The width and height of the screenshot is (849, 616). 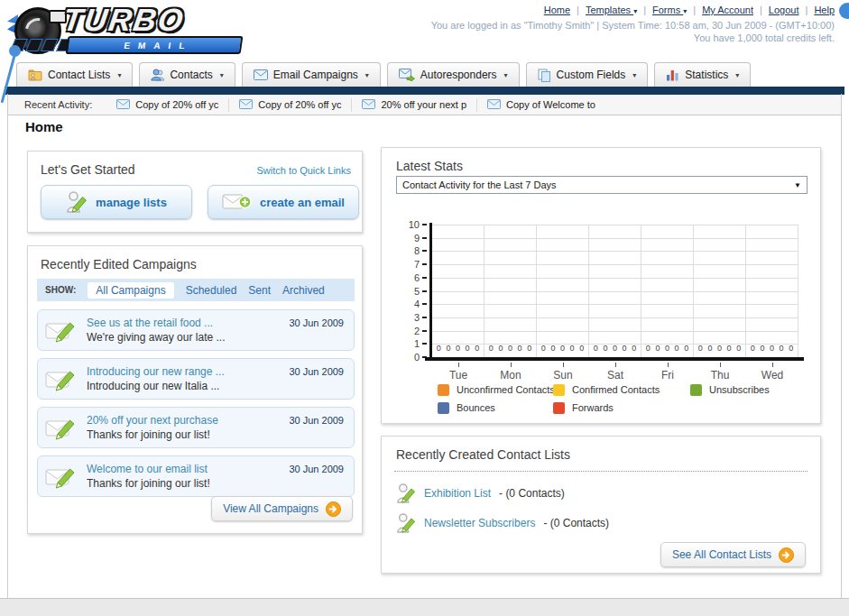 I want to click on page-right-border, so click(x=841, y=346).